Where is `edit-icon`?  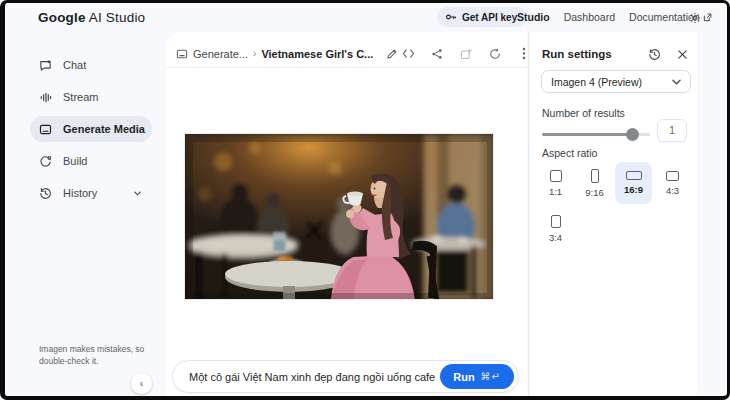 edit-icon is located at coordinates (392, 54).